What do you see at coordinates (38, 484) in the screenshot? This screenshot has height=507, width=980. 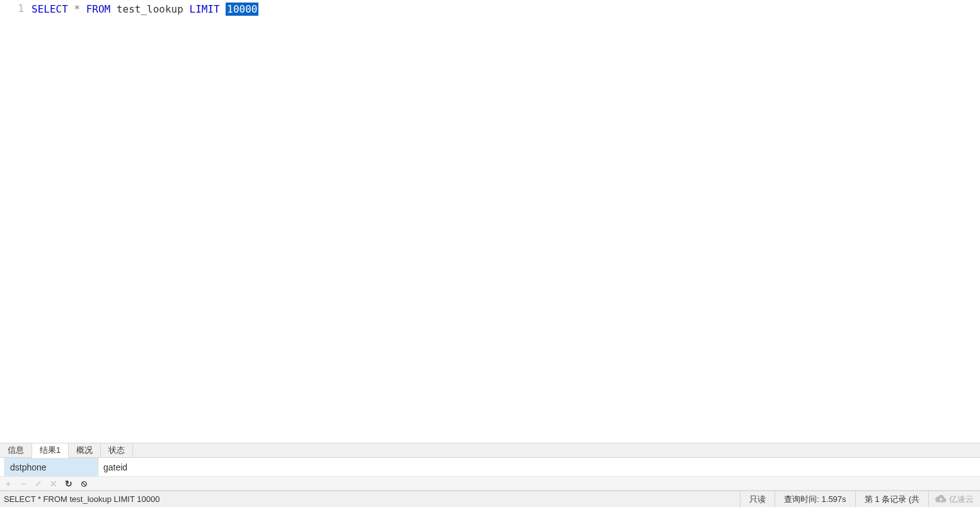 I see `apply-button: ✓` at bounding box center [38, 484].